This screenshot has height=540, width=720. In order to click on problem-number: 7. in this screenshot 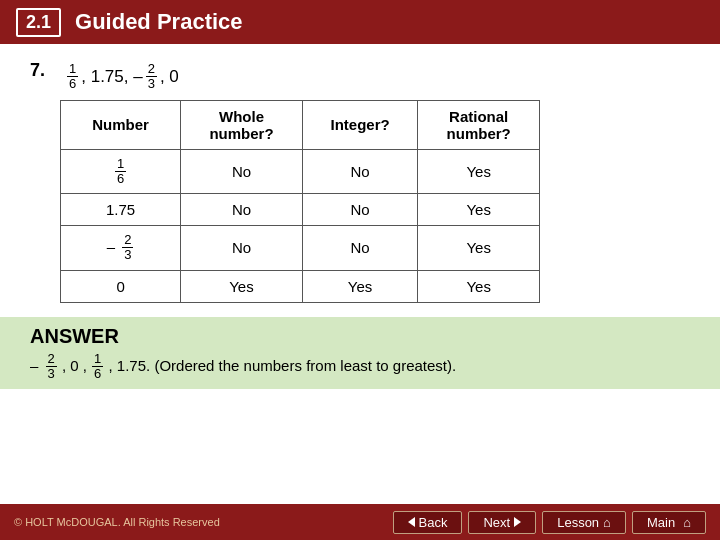, I will do `click(45, 70)`.